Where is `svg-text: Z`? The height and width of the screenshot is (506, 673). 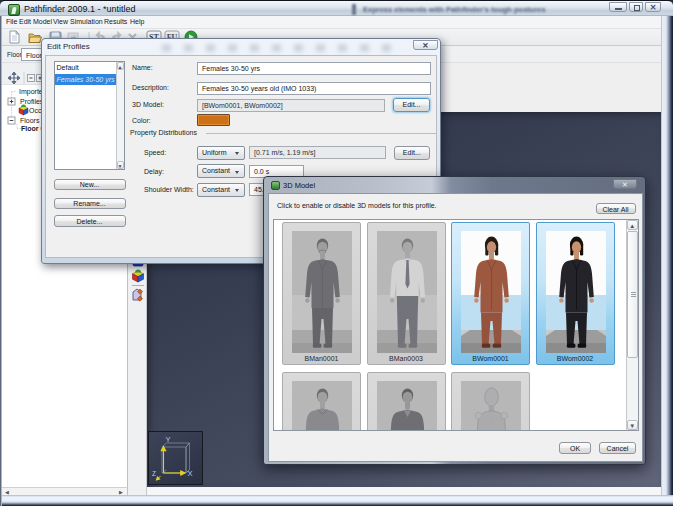
svg-text: Z is located at coordinates (154, 474).